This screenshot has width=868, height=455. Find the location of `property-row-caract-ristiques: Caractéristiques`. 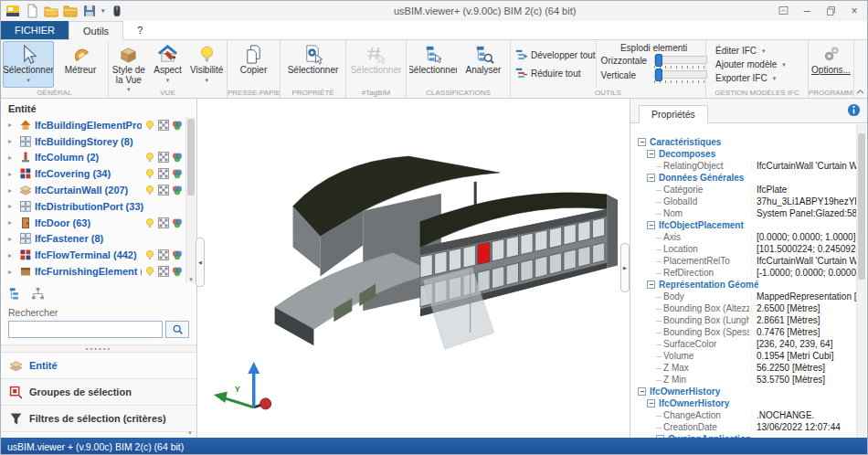

property-row-caract-ristiques: Caractéristiques is located at coordinates (746, 143).